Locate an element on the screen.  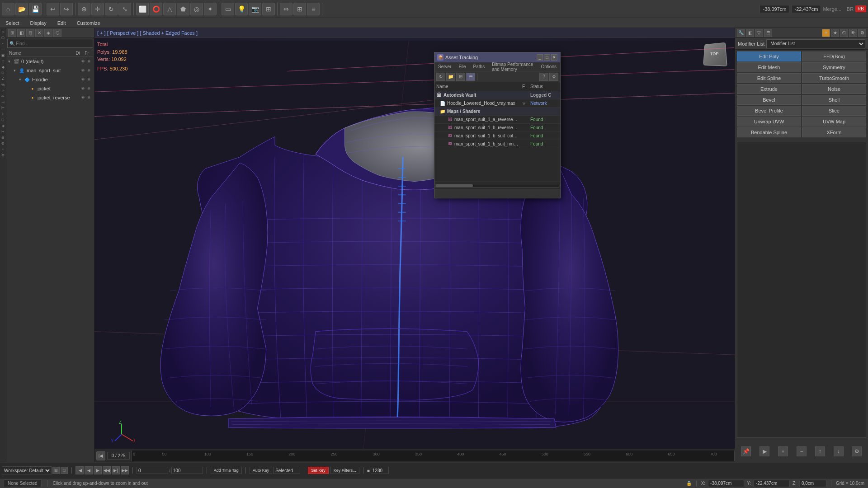
play-btn: ▶ is located at coordinates (98, 470).